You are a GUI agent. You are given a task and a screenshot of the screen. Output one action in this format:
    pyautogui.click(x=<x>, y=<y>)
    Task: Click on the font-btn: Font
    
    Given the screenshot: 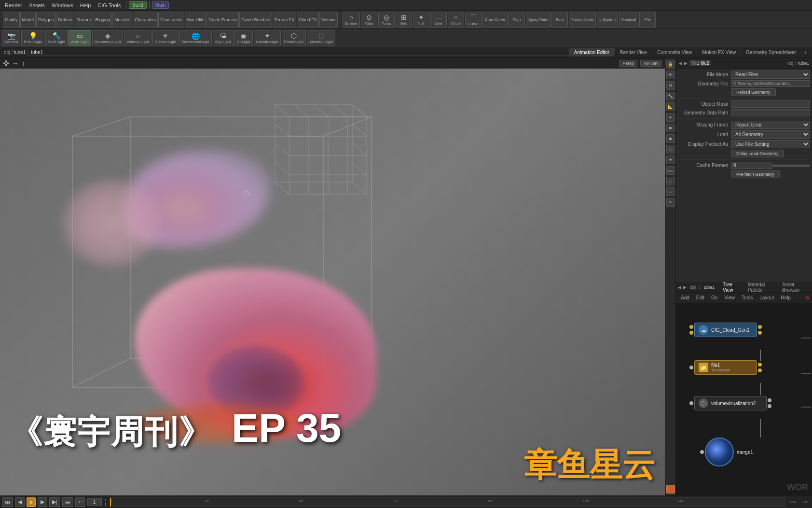 What is the action you would take?
    pyautogui.click(x=560, y=20)
    